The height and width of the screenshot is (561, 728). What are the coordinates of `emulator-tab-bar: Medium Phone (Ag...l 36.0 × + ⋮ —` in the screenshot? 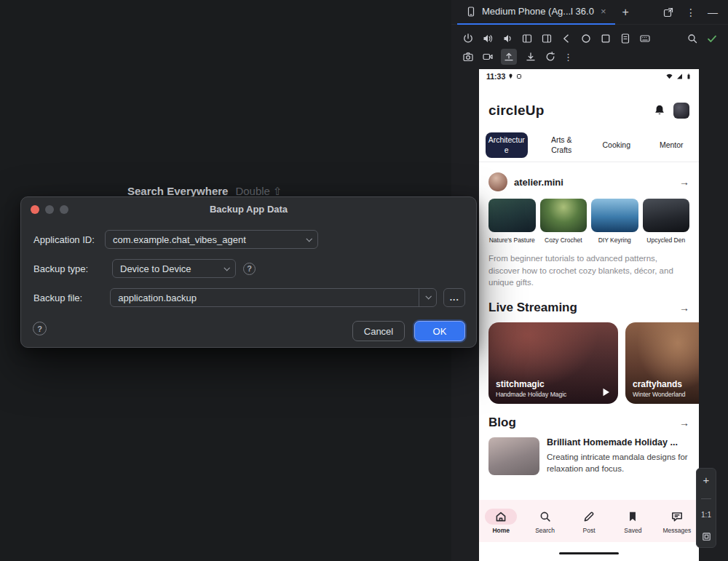 It's located at (590, 12).